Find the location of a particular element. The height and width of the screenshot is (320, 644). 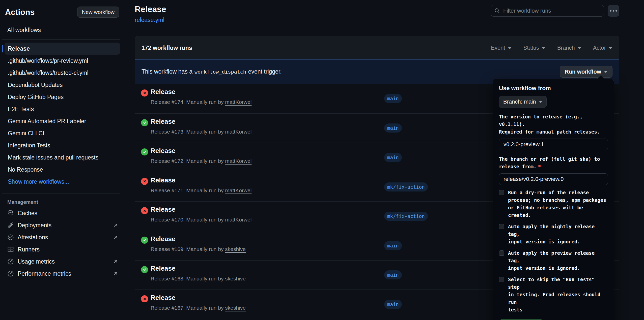

management-item: Performance metrics is located at coordinates (63, 274).